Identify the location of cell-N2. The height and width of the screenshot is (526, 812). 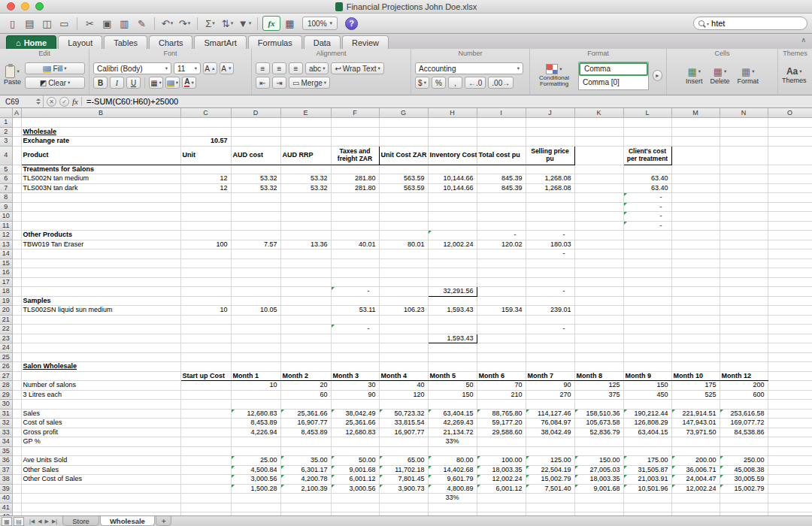
(744, 132).